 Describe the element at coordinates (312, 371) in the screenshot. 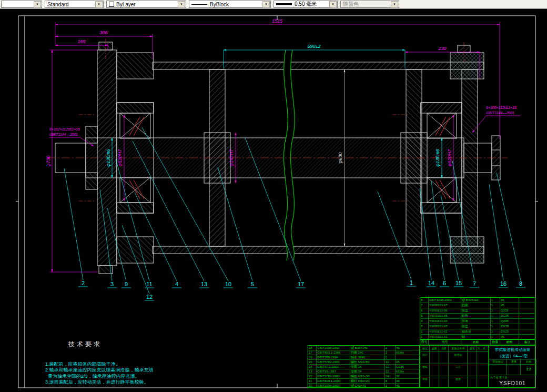

I see `table-cell: 13` at that location.